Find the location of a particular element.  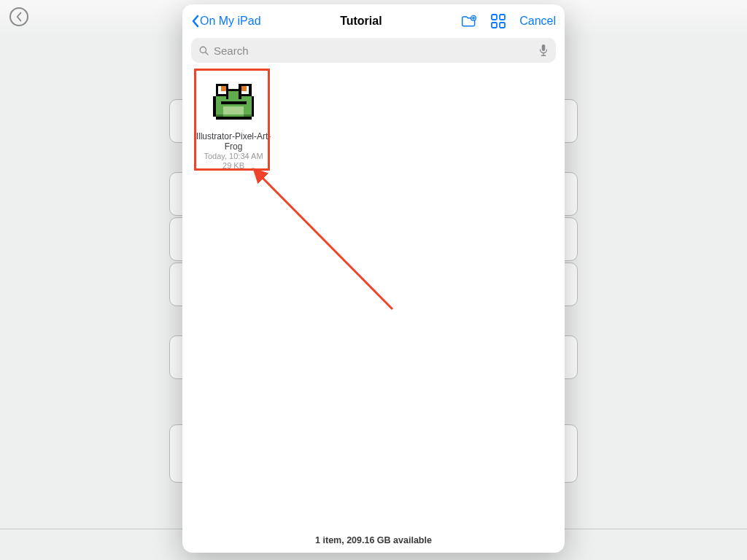

grid-icon is located at coordinates (498, 21).